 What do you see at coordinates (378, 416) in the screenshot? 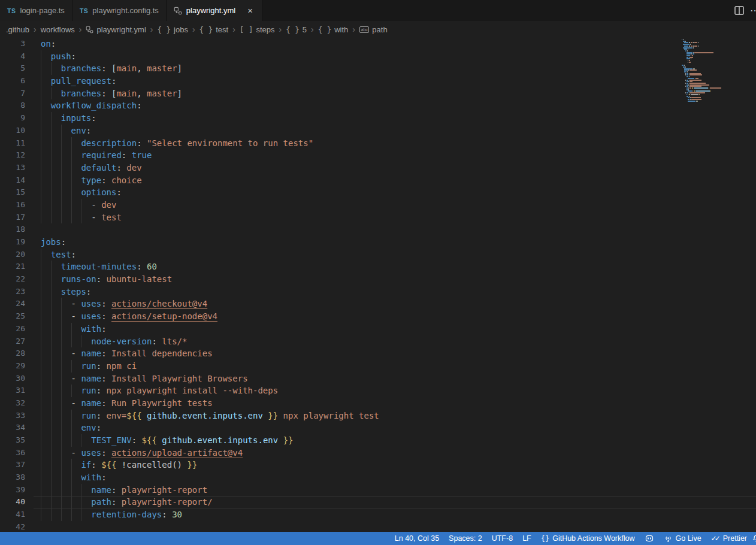
I see `code-line: 33run: env=${{ github.event.inputs.env }…` at bounding box center [378, 416].